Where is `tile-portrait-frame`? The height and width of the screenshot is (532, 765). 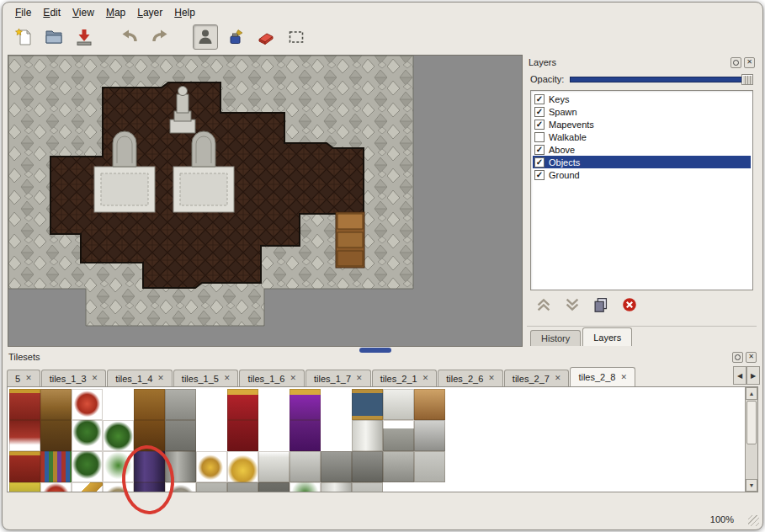
tile-portrait-frame is located at coordinates (367, 404).